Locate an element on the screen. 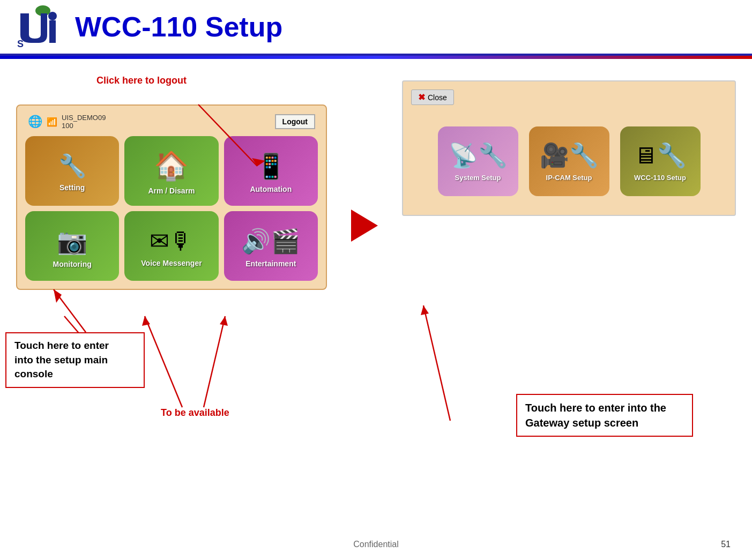 This screenshot has height=560, width=752. right-arrow is located at coordinates (364, 226).